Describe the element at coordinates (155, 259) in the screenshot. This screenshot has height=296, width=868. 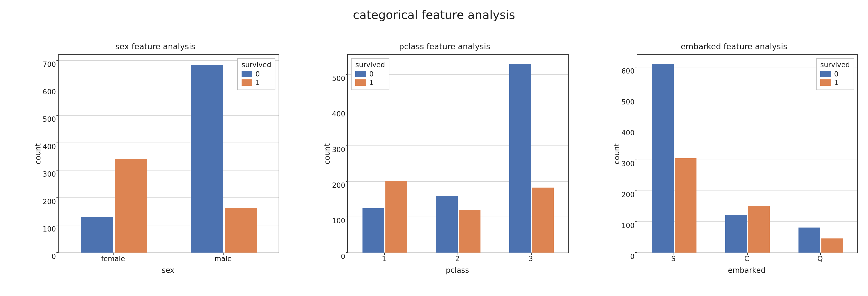
I see `x-ticks: femalemale` at that location.